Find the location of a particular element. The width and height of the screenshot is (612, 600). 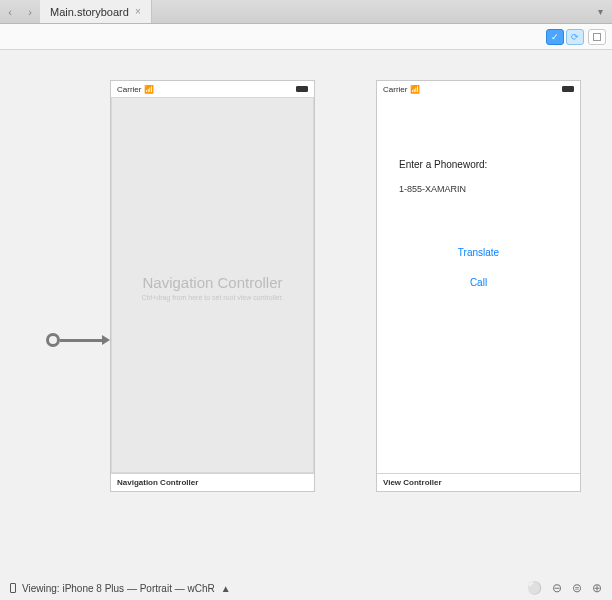

phoneword-input is located at coordinates (484, 189).